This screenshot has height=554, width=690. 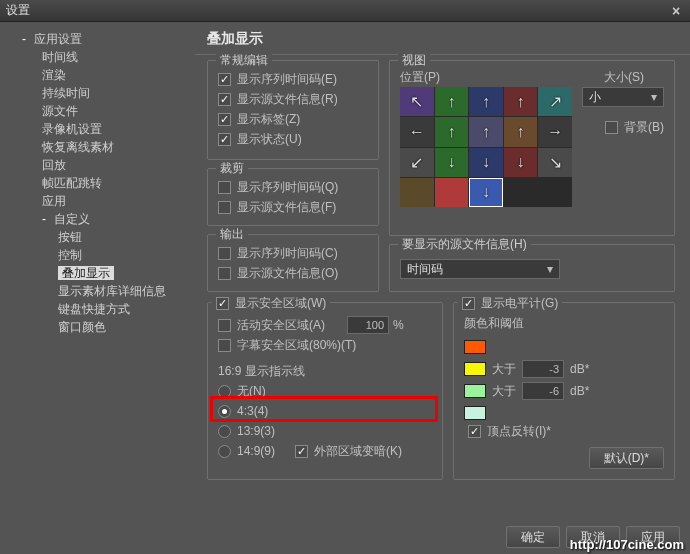 What do you see at coordinates (104, 201) in the screenshot?
I see `tree-item: 应用` at bounding box center [104, 201].